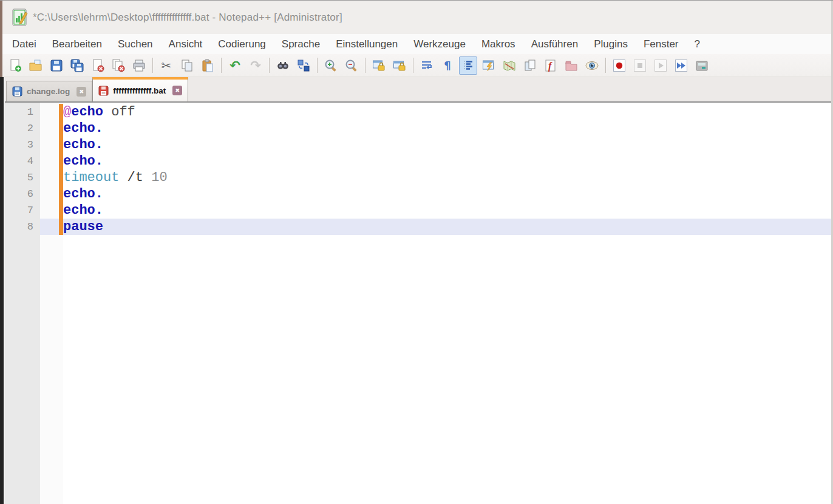 The image size is (833, 504). What do you see at coordinates (416, 112) in the screenshot?
I see `code-line: 1@echo off` at bounding box center [416, 112].